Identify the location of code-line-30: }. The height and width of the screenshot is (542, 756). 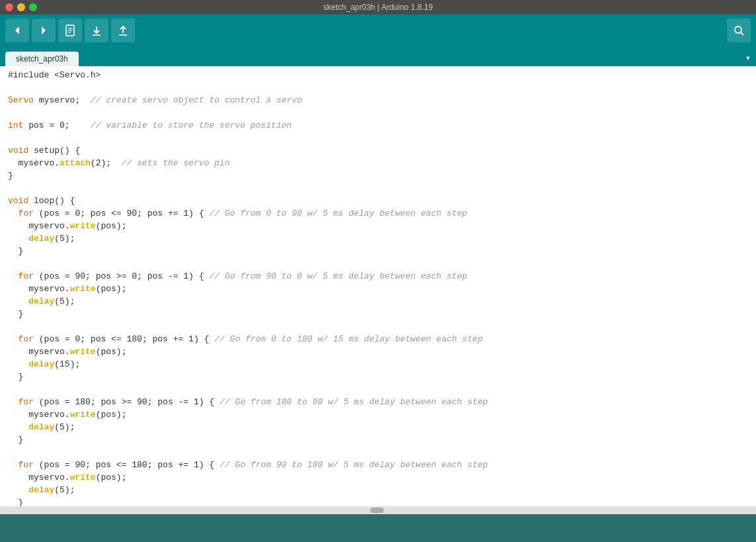
(378, 439).